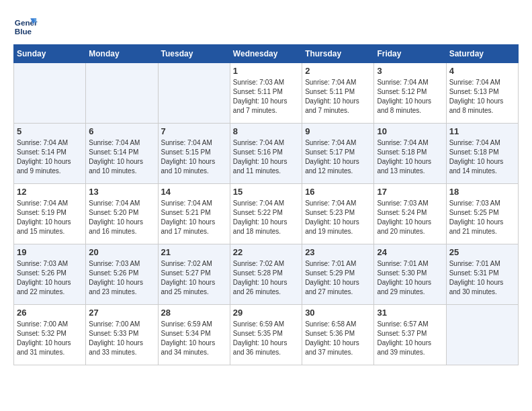 The height and width of the screenshot is (411, 532). What do you see at coordinates (50, 192) in the screenshot?
I see `day-number: 12` at bounding box center [50, 192].